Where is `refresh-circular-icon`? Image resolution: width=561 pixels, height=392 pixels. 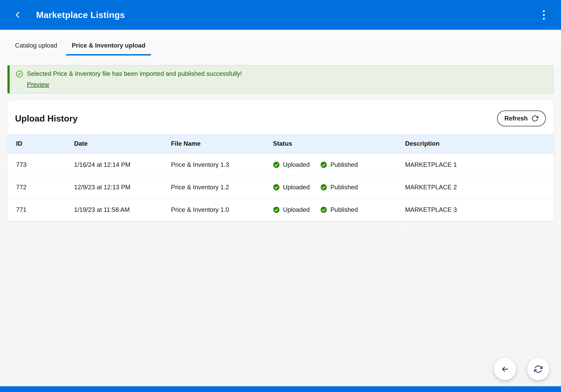 refresh-circular-icon is located at coordinates (538, 369).